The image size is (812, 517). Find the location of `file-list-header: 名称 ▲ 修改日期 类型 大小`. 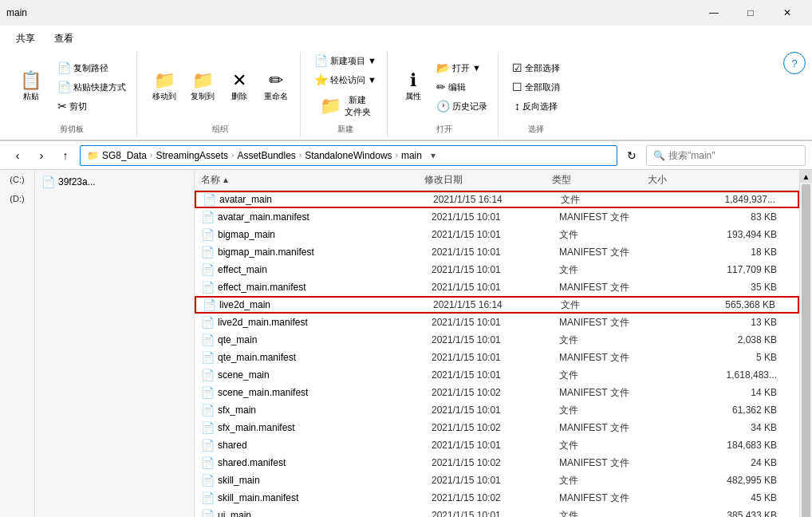

file-list-header: 名称 ▲ 修改日期 类型 大小 is located at coordinates (497, 180).